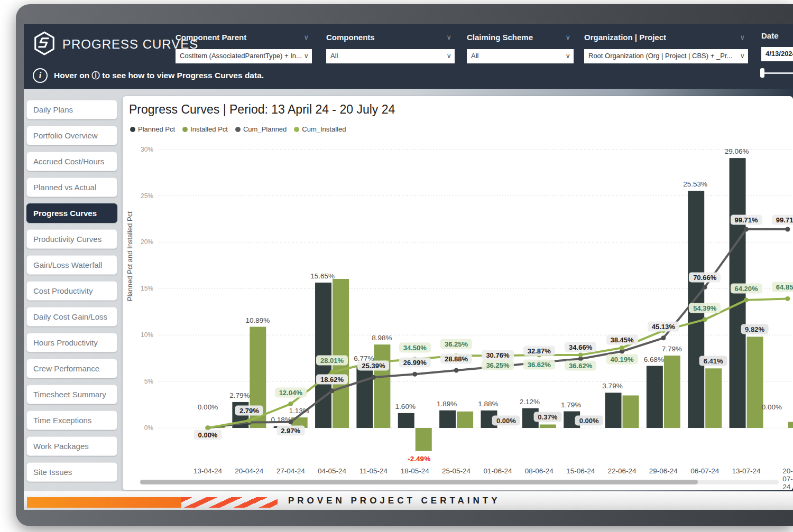 The height and width of the screenshot is (532, 793). What do you see at coordinates (666, 56) in the screenshot?
I see `organization-project-select: Root Organization (Org | Project | CBS) …` at bounding box center [666, 56].